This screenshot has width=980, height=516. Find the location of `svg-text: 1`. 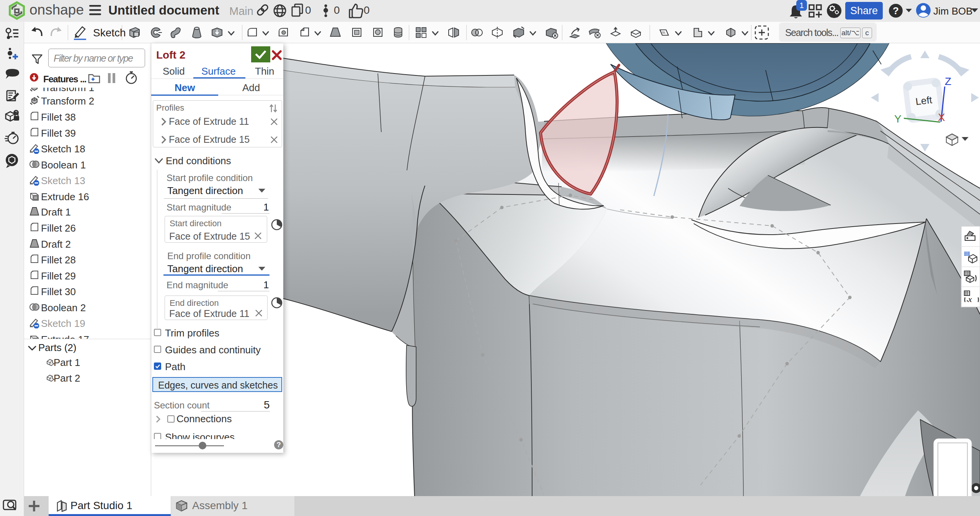

svg-text: 1 is located at coordinates (802, 5).